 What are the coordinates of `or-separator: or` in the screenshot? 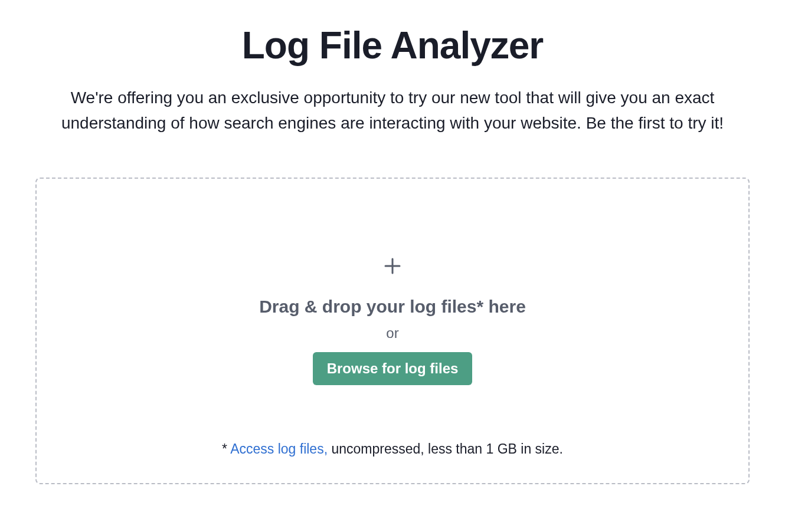 It's located at (392, 333).